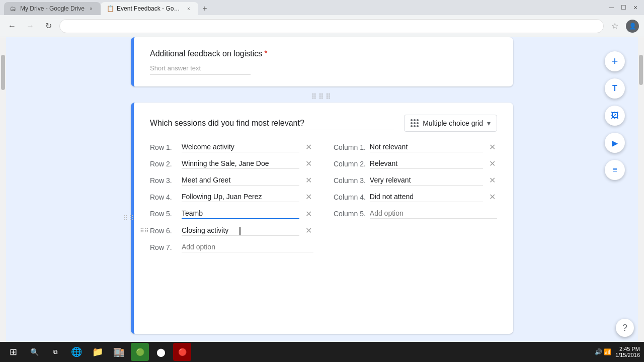 This screenshot has width=644, height=362. I want to click on col-3-close-icon: ✕, so click(492, 180).